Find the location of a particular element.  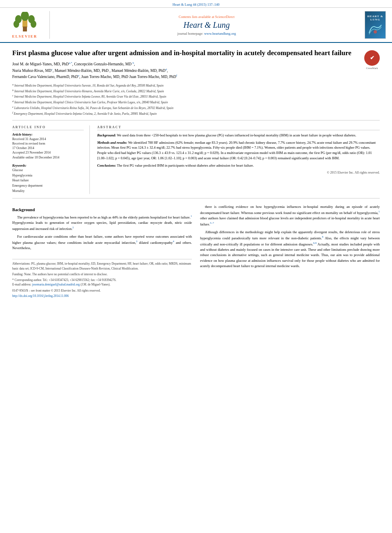

author-3: Nuria Muñoz-Rivas, MD is located at coordinates (32, 71).